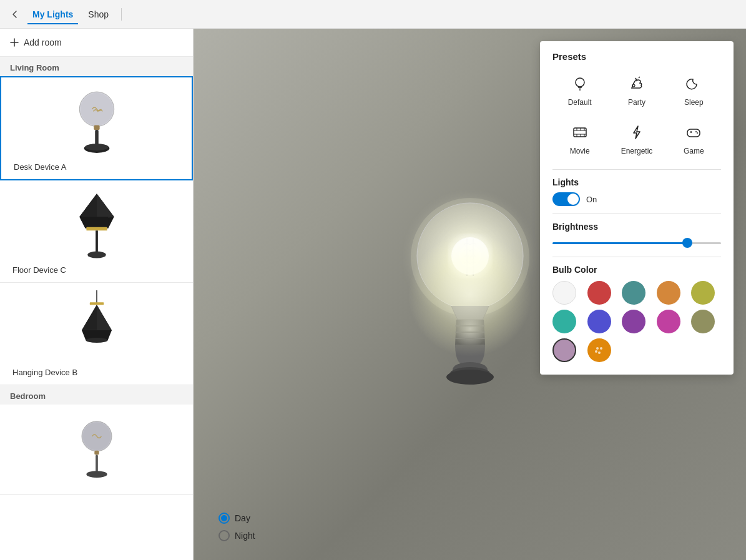 Image resolution: width=746 pixels, height=560 pixels. I want to click on color-swatch-olive, so click(703, 293).